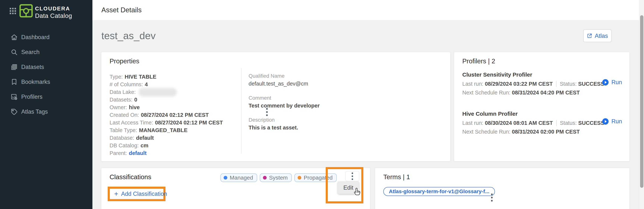 This screenshot has width=644, height=209. Describe the element at coordinates (122, 92) in the screenshot. I see `property-label: Data Lake:` at that location.